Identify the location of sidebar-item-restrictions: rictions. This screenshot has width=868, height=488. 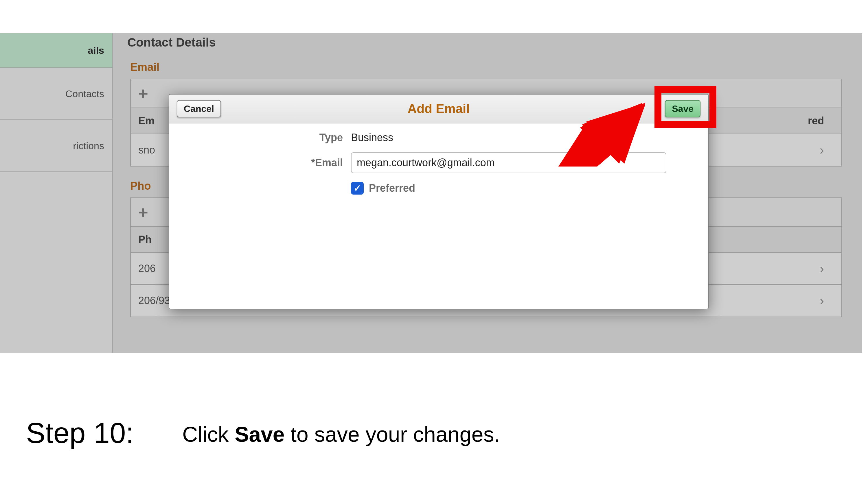
(56, 146).